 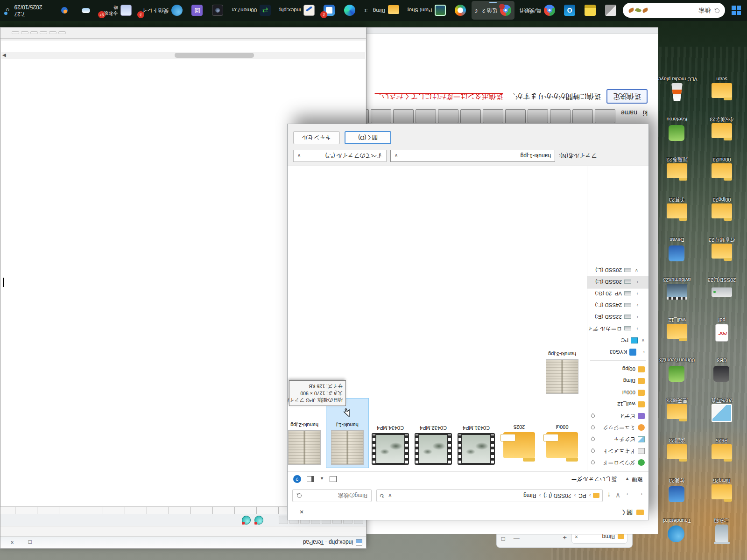 I want to click on desktop-icon: CB3, so click(x=722, y=364).